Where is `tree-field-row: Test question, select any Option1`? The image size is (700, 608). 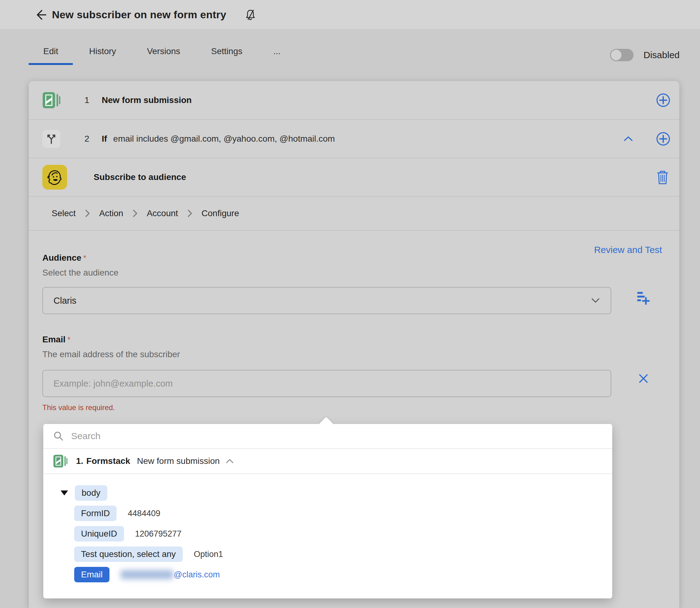
tree-field-row: Test question, select any Option1 is located at coordinates (328, 554).